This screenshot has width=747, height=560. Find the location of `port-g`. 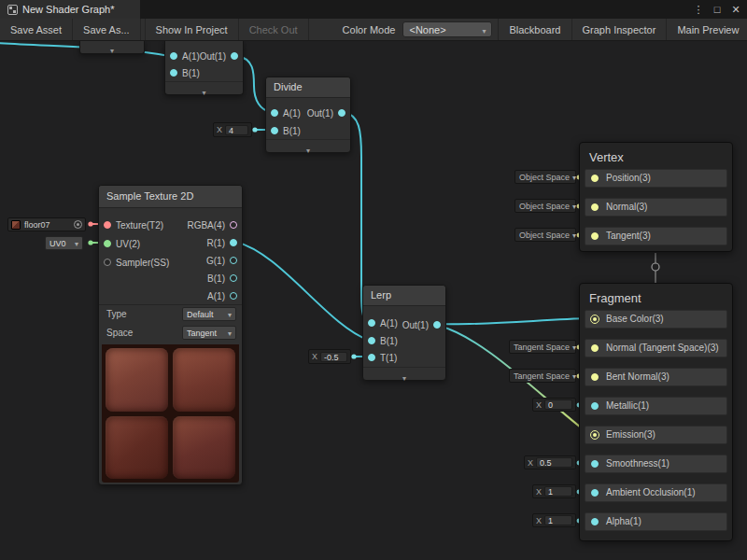

port-g is located at coordinates (233, 260).